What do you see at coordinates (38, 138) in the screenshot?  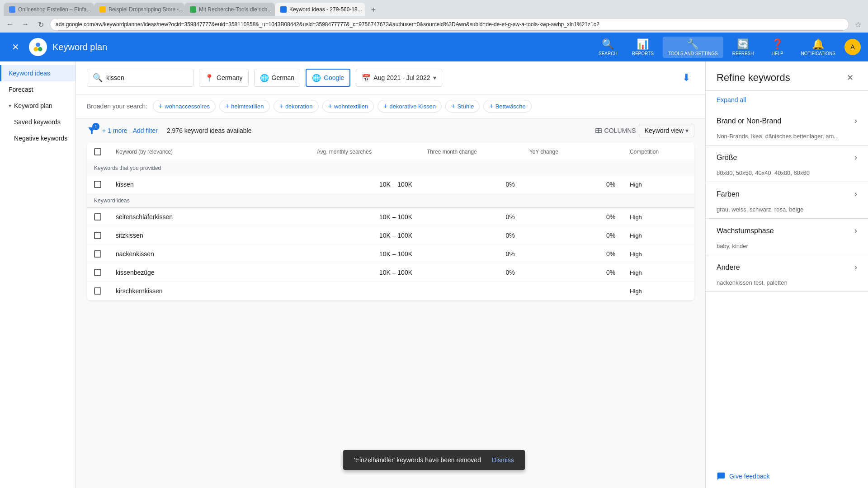 I see `sidebar-item-negative-keywords: Negative keywords` at bounding box center [38, 138].